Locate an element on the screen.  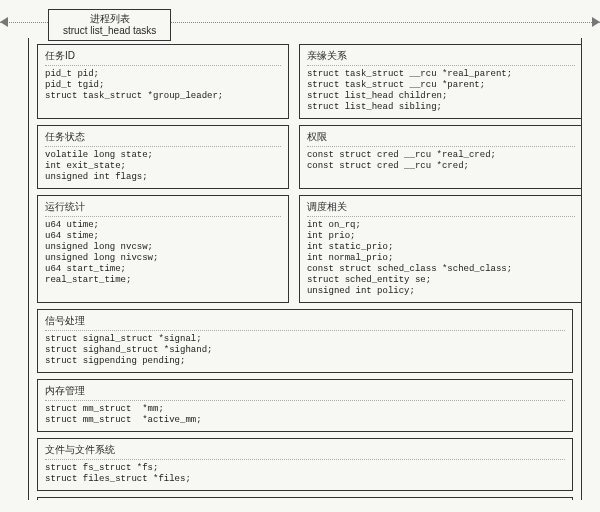
box-code: struct fs_struct *fs; struct files_struc… is located at coordinates (305, 474).